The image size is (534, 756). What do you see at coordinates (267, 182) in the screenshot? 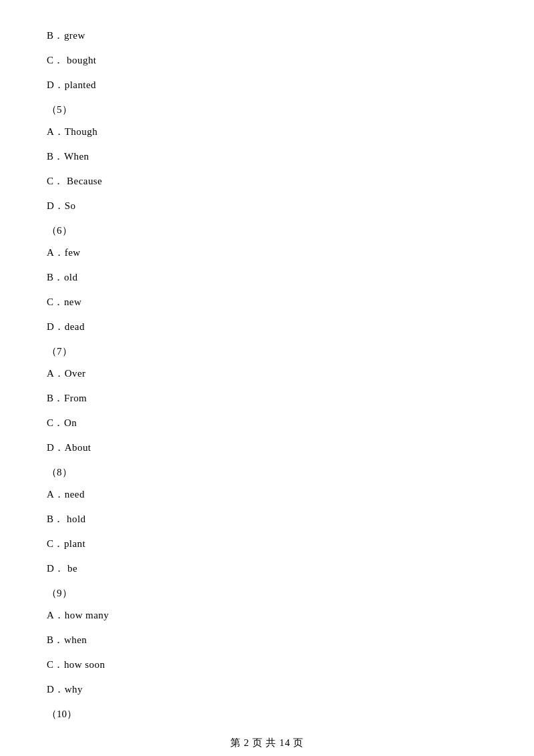
I see `q5-c-line: C． Because` at bounding box center [267, 182].